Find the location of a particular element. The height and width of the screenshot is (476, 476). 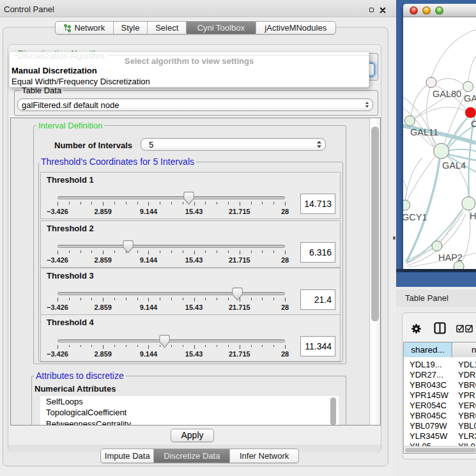

svg-text: GAL4 is located at coordinates (454, 165).